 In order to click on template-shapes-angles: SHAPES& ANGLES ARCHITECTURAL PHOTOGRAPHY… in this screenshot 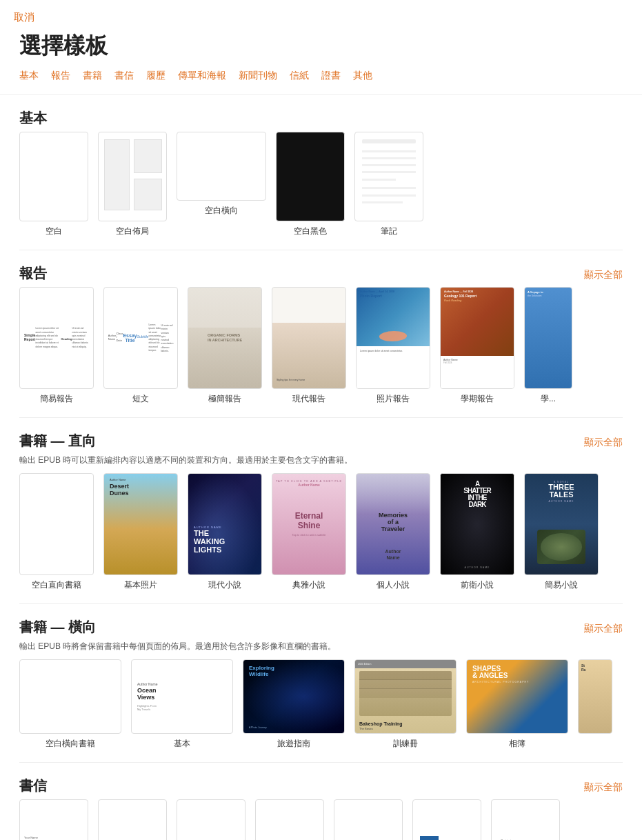, I will do `click(517, 705)`.